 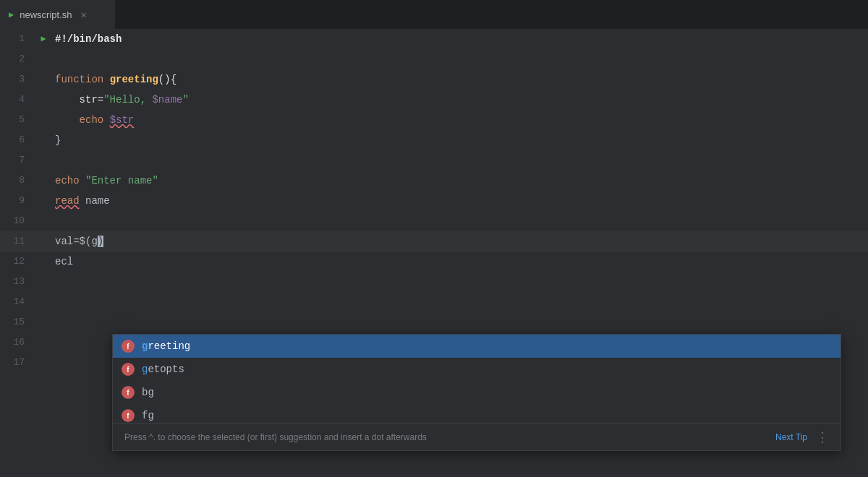 What do you see at coordinates (459, 241) in the screenshot?
I see `line-content-11: val=$(g)` at bounding box center [459, 241].